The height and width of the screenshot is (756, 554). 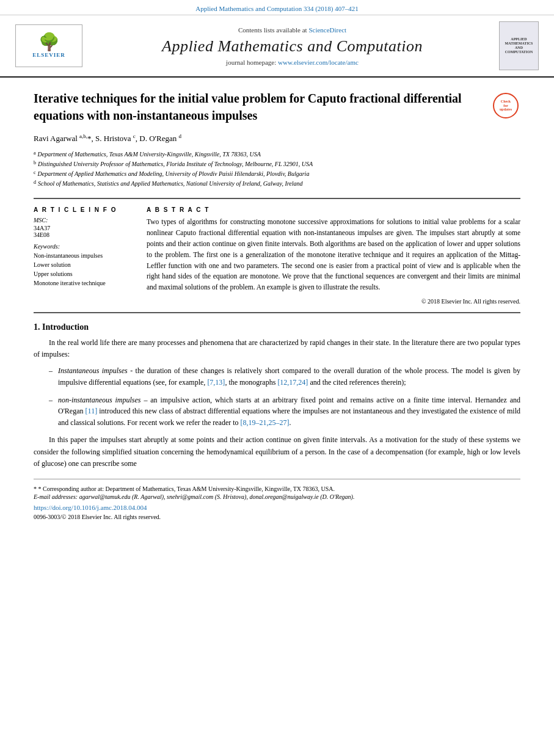 I want to click on bullet-text-1: - the duration of these changes is relat…, so click(x=290, y=376).